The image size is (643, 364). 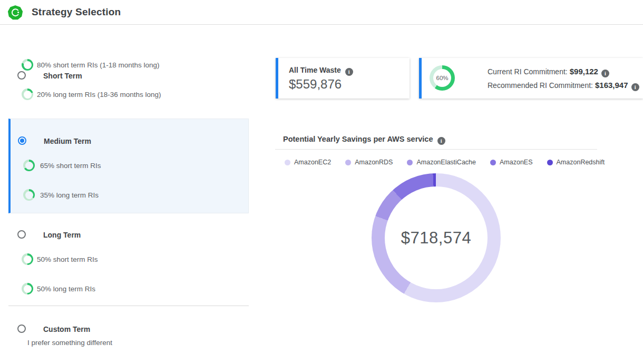 What do you see at coordinates (129, 166) in the screenshot?
I see `strategy-section-medium-term: Medium Term 65% short term RIs 35% long …` at bounding box center [129, 166].